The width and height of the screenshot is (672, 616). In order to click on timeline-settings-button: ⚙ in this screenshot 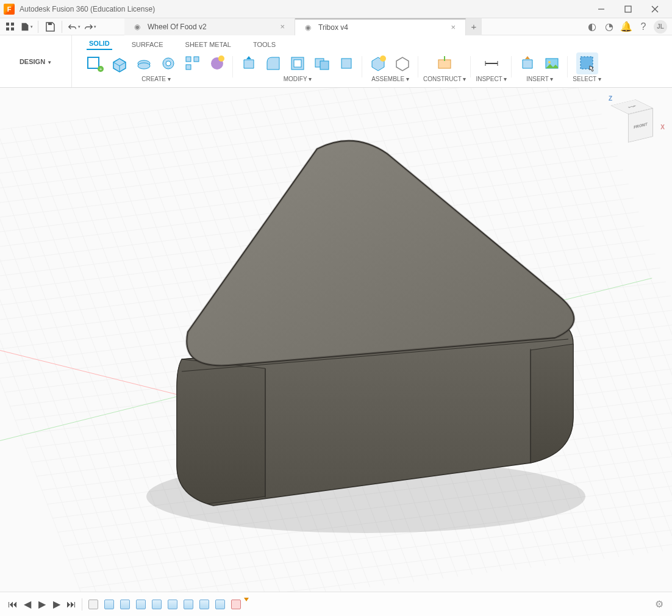, I will do `click(659, 604)`.